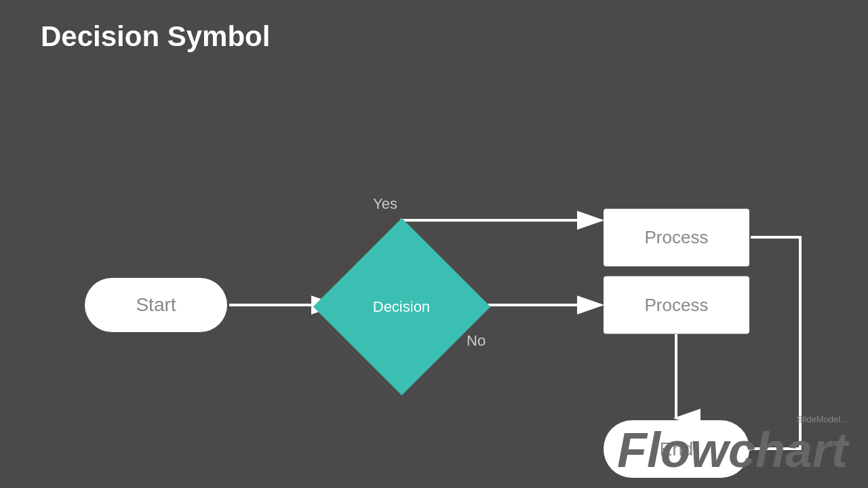  I want to click on watermark-area: SlideModel... Flowchart, so click(732, 445).